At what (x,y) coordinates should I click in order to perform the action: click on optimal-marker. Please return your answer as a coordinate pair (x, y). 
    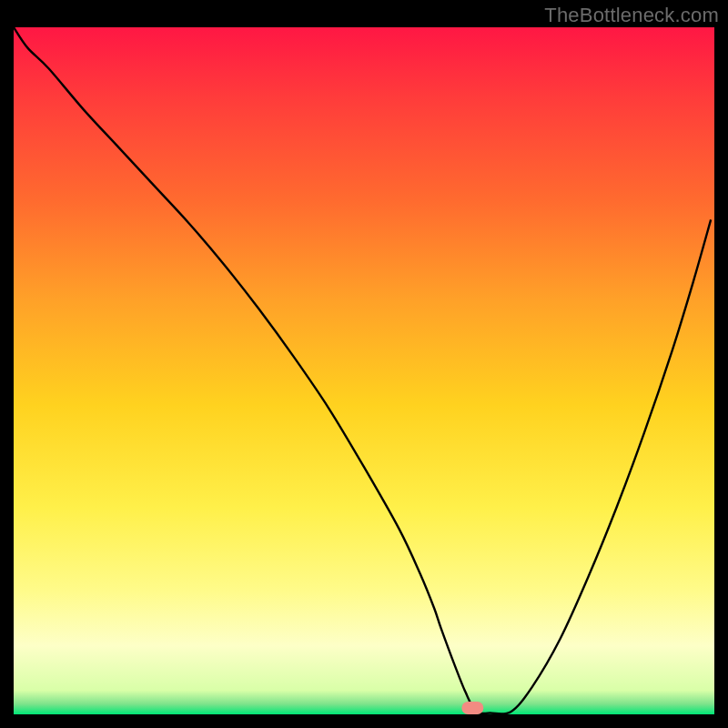
    Looking at the image, I should click on (472, 708).